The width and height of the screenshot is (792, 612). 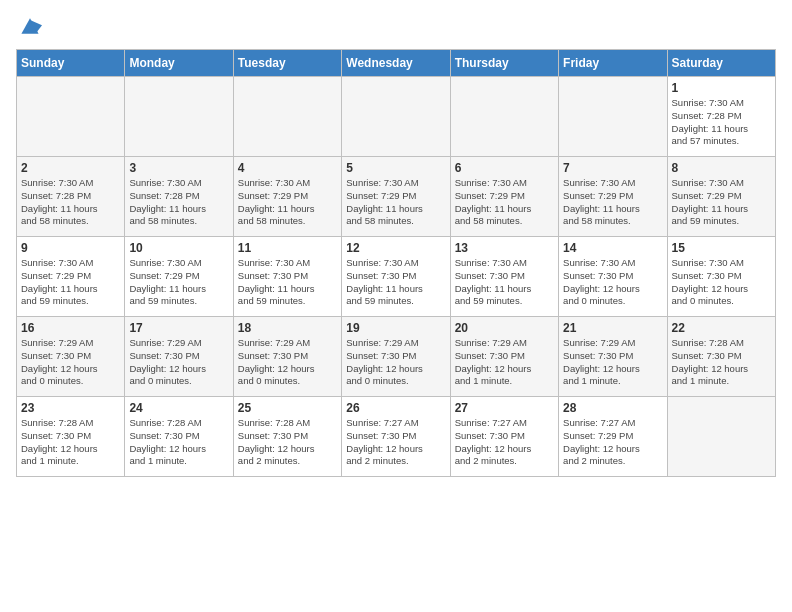 I want to click on logo, so click(x=29, y=28).